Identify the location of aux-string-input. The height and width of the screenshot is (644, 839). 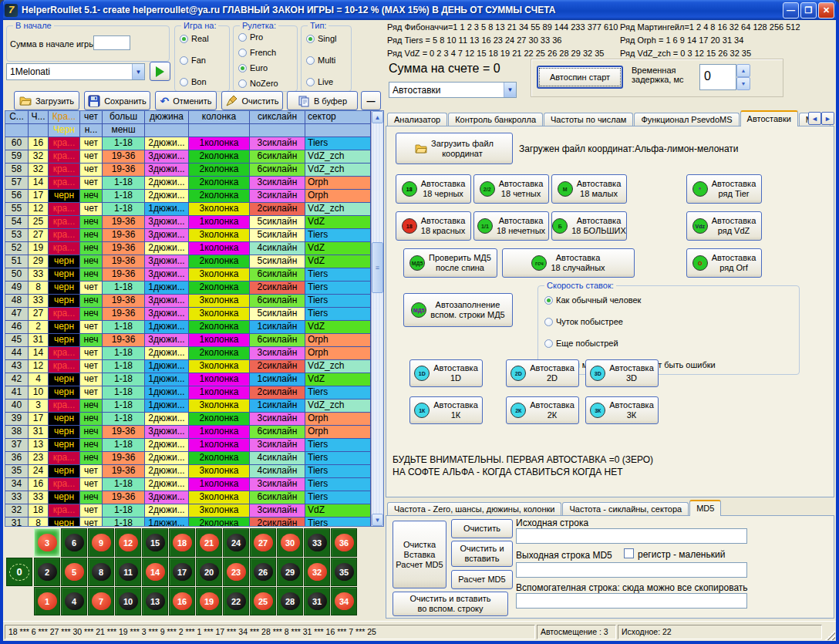
(632, 601).